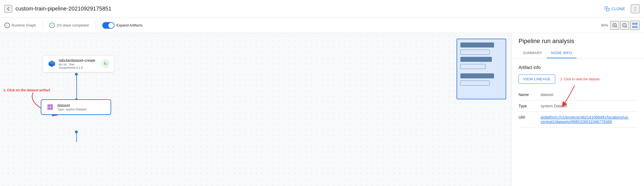 The width and height of the screenshot is (644, 186). Describe the element at coordinates (481, 69) in the screenshot. I see `minimap` at that location.